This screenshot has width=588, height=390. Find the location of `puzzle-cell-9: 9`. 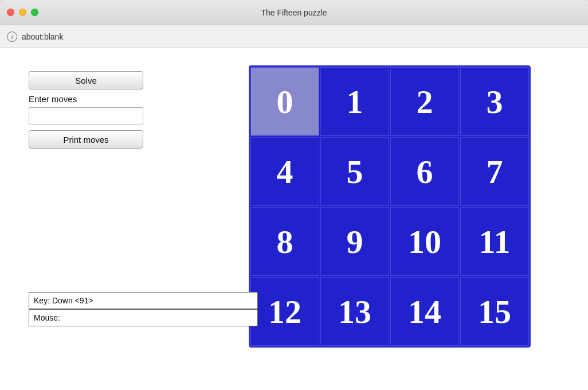

puzzle-cell-9: 9 is located at coordinates (355, 241).